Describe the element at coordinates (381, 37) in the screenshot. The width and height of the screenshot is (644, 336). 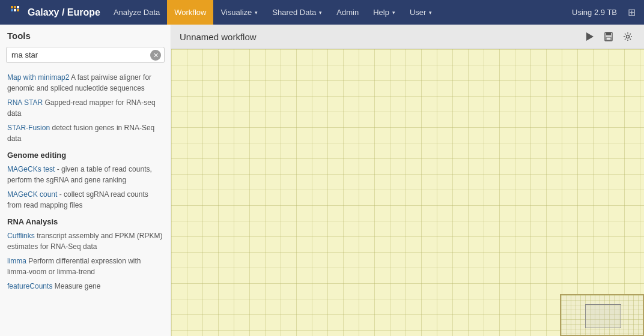
I see `workflow-title: Unnamed workflow` at that location.